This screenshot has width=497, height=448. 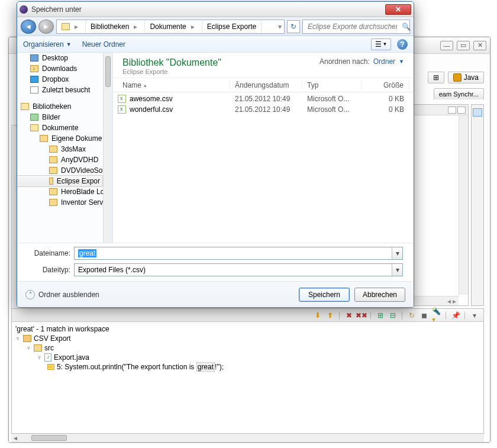 What do you see at coordinates (15, 438) in the screenshot?
I see `scroll-left-icon: ◂` at bounding box center [15, 438].